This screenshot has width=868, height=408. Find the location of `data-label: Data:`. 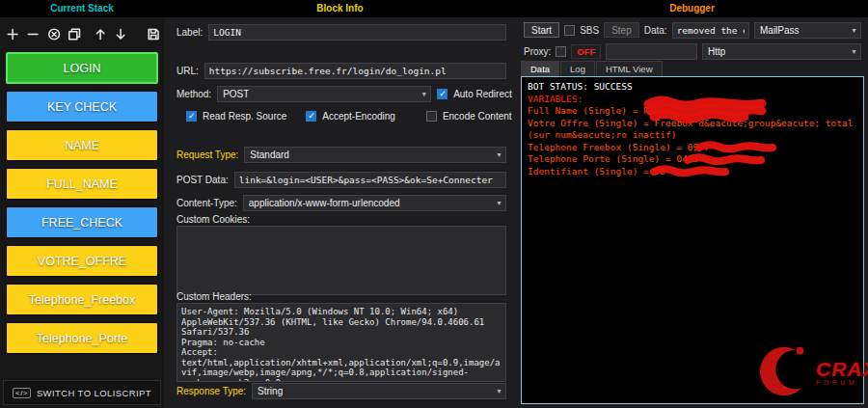

data-label: Data: is located at coordinates (656, 31).